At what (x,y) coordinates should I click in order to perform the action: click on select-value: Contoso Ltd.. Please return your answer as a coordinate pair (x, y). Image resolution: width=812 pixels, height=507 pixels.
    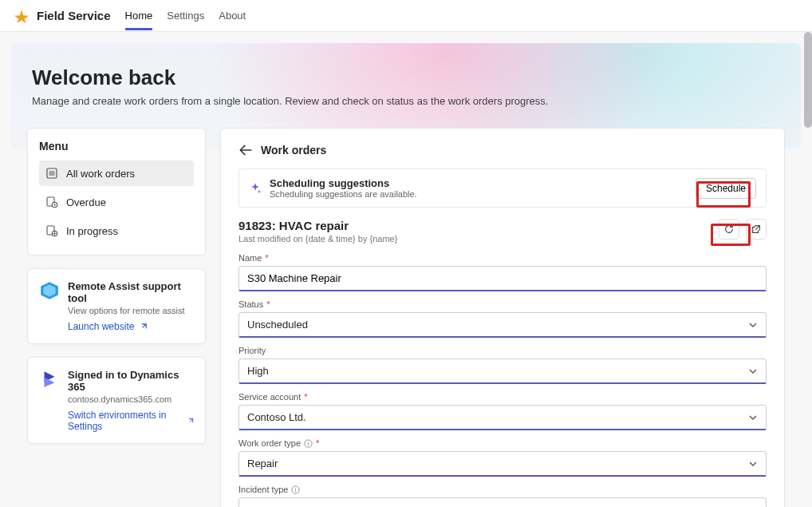
    Looking at the image, I should click on (277, 417).